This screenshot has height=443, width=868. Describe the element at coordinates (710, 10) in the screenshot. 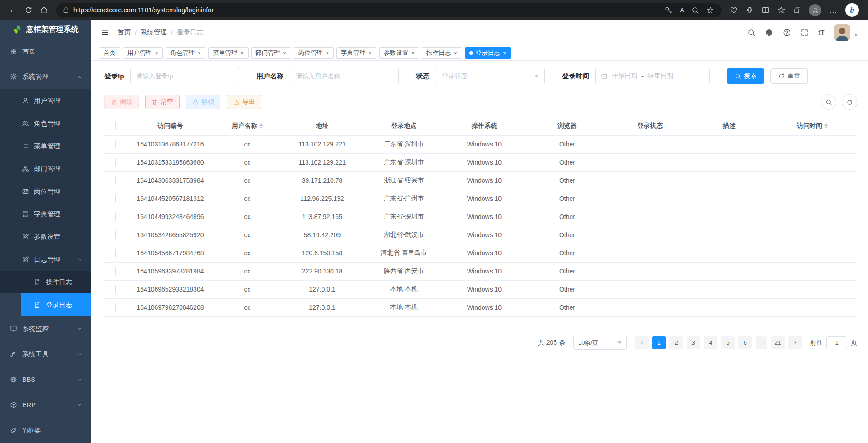

I see `add-favorite-star-icon` at that location.